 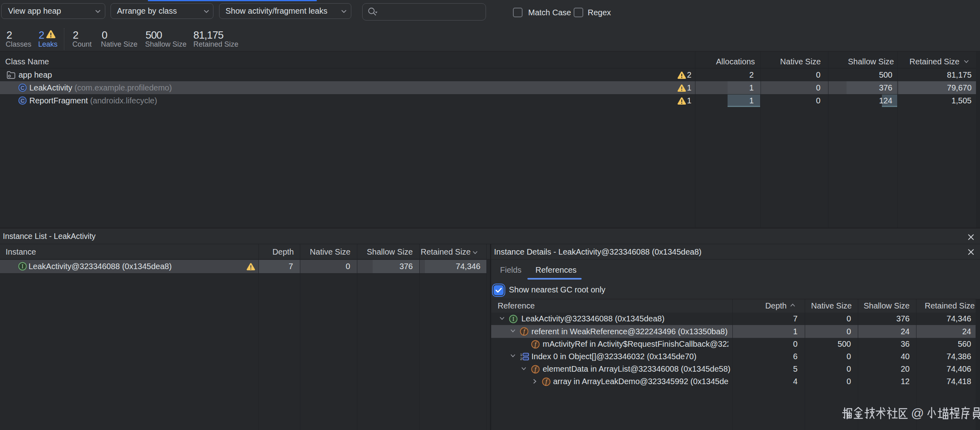 I want to click on svg-text: 2, so click(x=521, y=359).